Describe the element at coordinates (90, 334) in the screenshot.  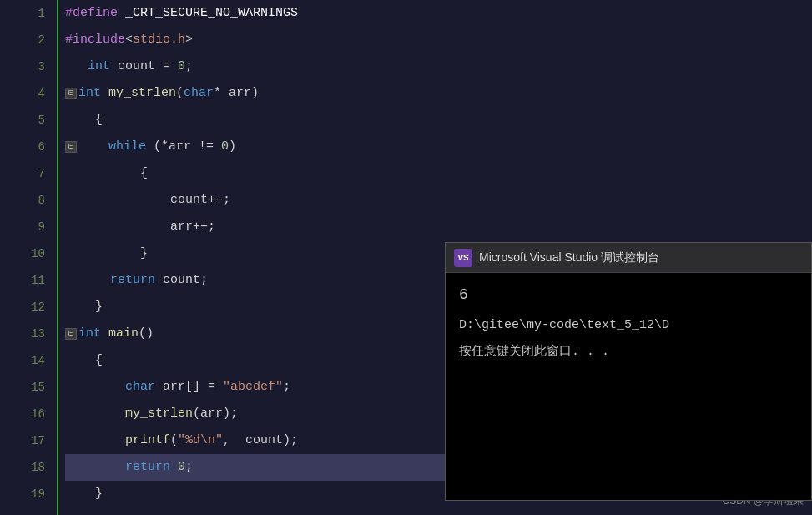
I see `line13-kw: int` at that location.